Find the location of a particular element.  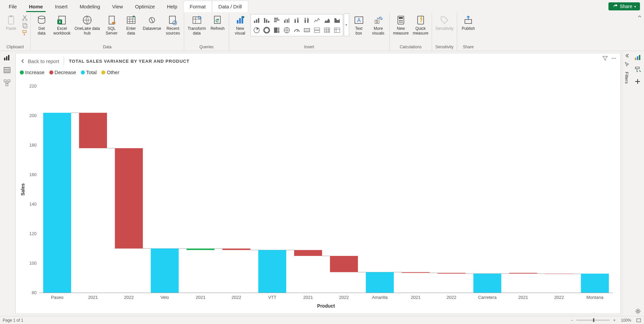

enter-data-button: Enter data is located at coordinates (131, 25).